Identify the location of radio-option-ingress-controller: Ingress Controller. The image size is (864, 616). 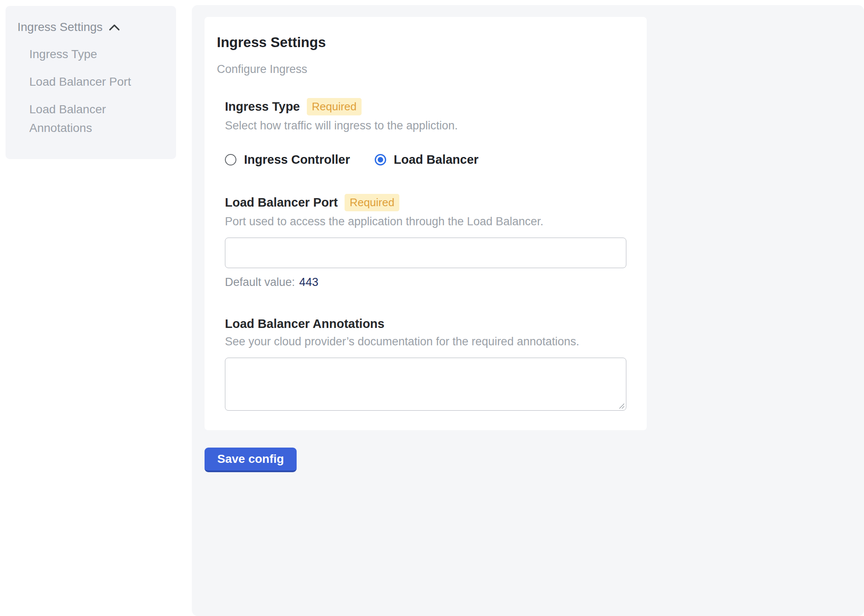
(288, 160).